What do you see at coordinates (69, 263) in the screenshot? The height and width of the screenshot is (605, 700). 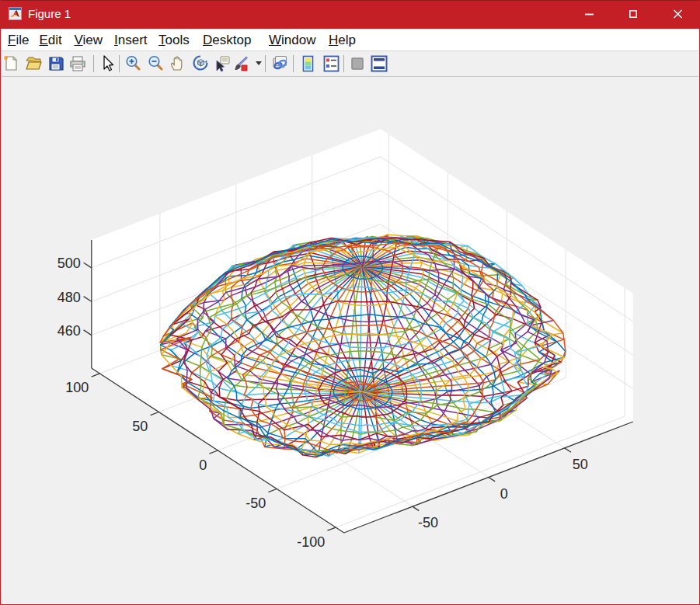 I see `svg-text: 500` at bounding box center [69, 263].